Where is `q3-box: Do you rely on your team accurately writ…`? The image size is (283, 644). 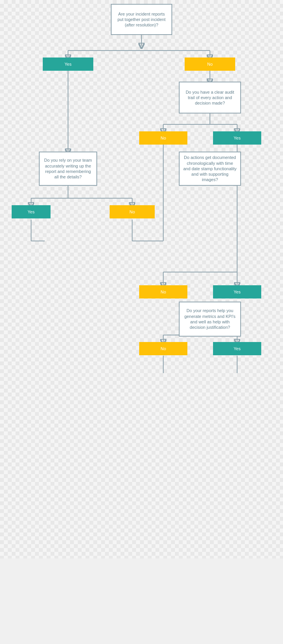 q3-box: Do you rely on your team accurately writ… is located at coordinates (68, 169).